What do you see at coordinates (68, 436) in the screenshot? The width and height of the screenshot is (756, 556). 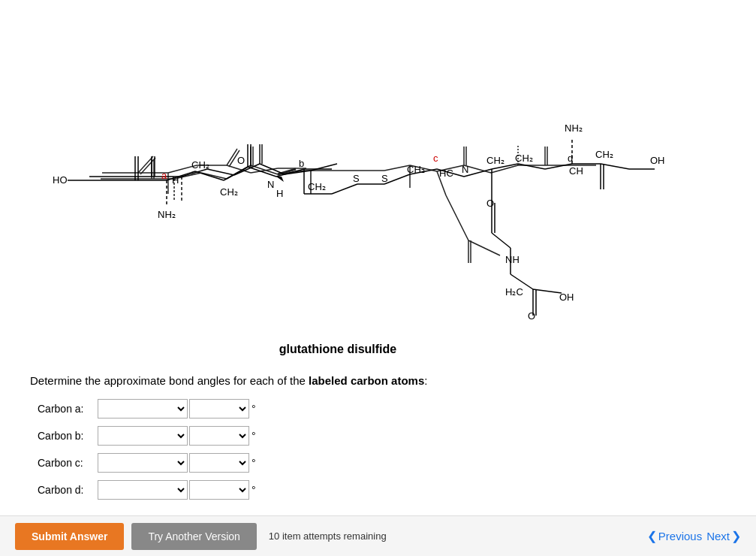 I see `carbon-b-label: Carbon b:` at bounding box center [68, 436].